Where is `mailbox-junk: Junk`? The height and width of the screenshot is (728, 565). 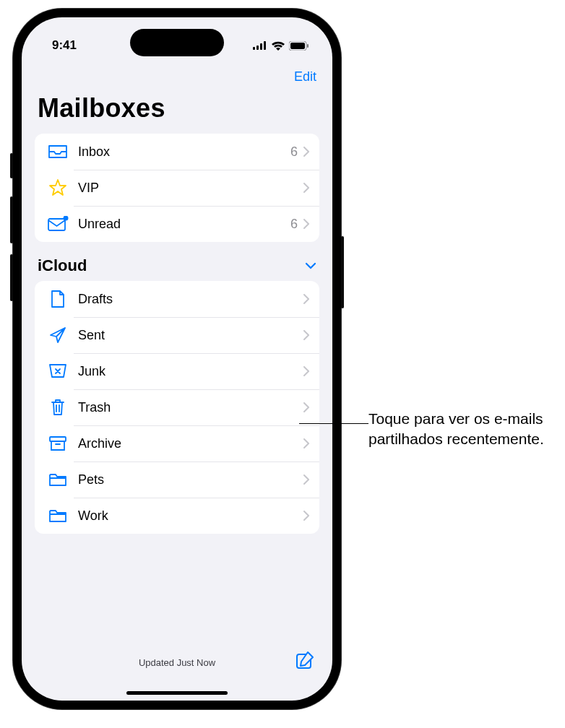
mailbox-junk: Junk is located at coordinates (177, 371).